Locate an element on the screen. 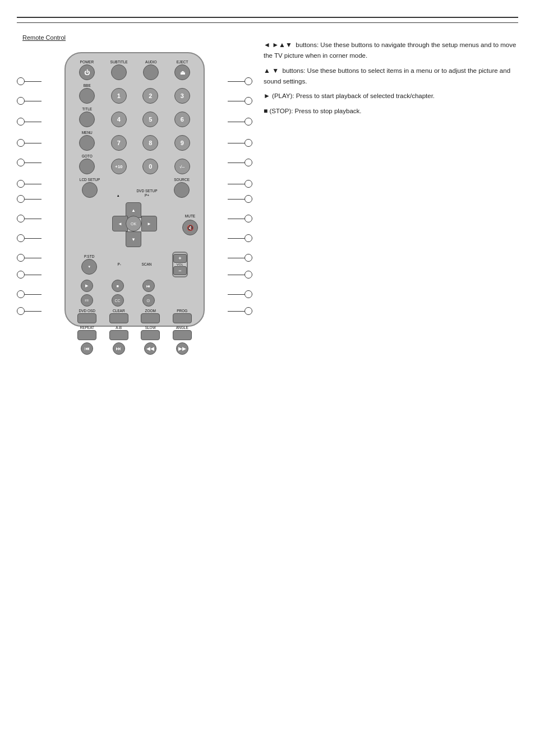 Image resolution: width=535 pixels, height=756 pixels. stop-button: ■ is located at coordinates (118, 286).